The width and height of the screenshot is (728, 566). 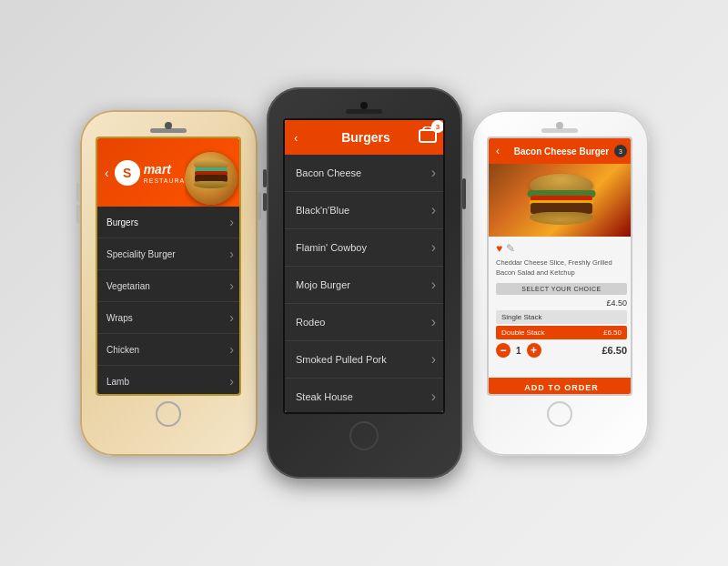 I want to click on detail-body: ♥ ✎ Cheddar Cheese Slice, Freshly Grille…, so click(x=561, y=308).